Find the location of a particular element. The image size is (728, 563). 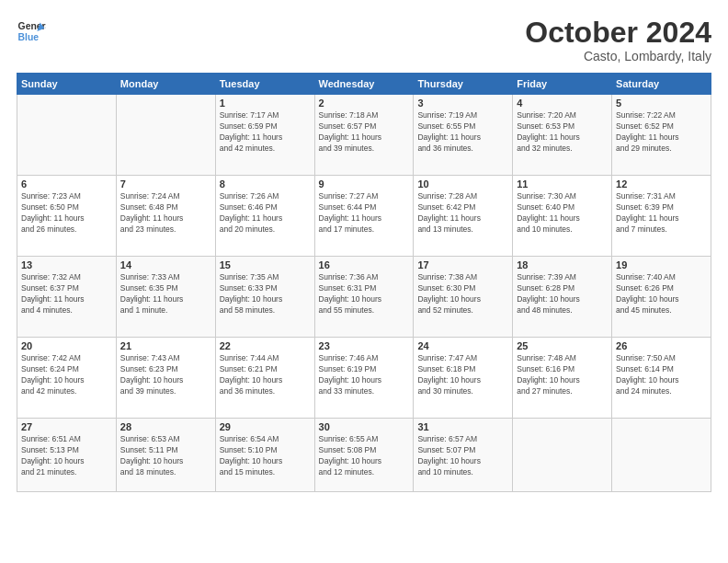

day-number: 2 is located at coordinates (364, 103).